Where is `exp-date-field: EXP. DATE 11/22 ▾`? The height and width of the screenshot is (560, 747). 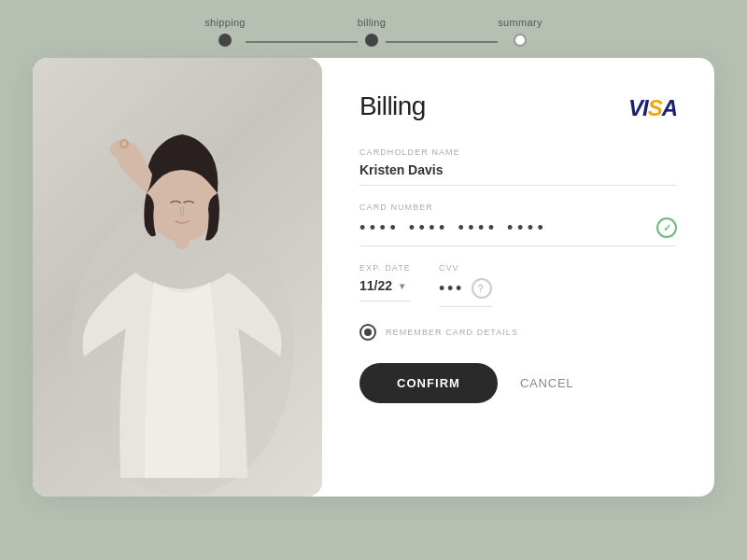
exp-date-field: EXP. DATE 11/22 ▾ is located at coordinates (385, 286).